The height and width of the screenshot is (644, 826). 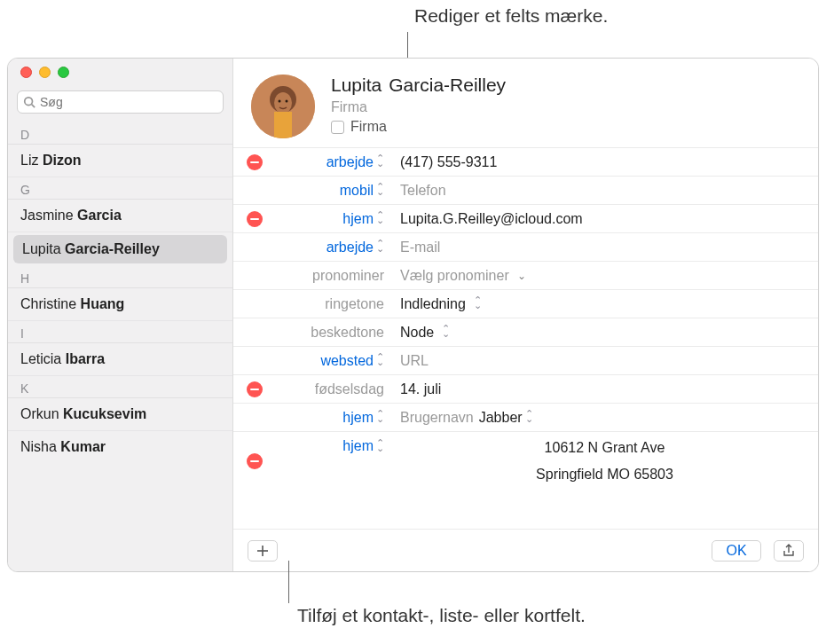 What do you see at coordinates (121, 188) in the screenshot?
I see `section-header-g: G` at bounding box center [121, 188].